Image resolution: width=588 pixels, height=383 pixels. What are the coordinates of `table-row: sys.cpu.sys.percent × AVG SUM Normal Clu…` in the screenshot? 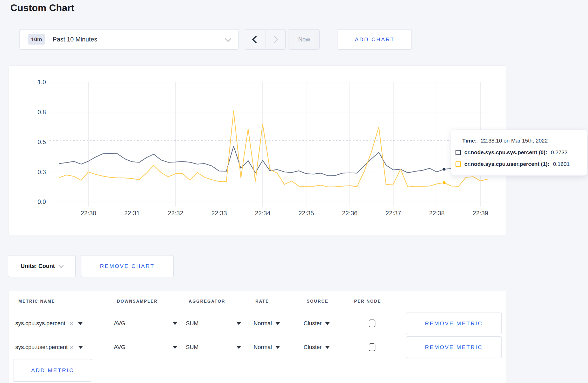 It's located at (257, 323).